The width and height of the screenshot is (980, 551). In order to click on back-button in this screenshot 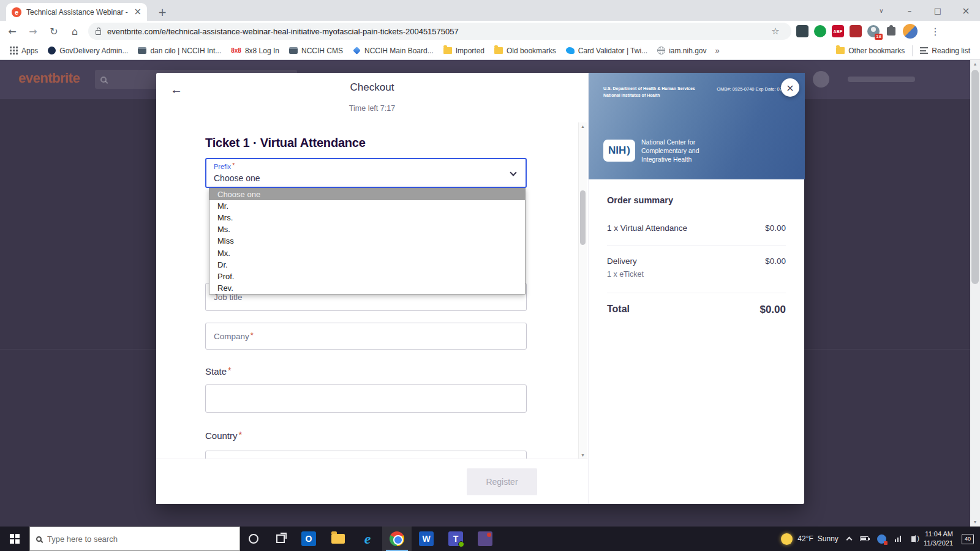, I will do `click(12, 31)`.